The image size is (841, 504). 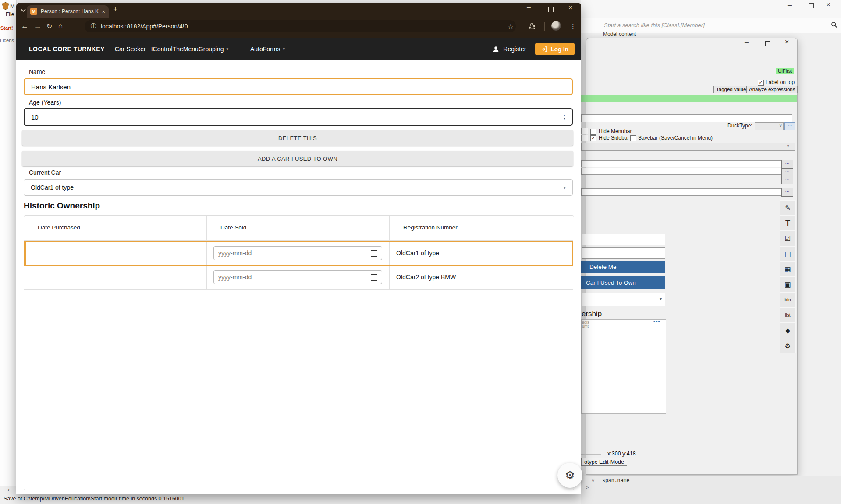 What do you see at coordinates (103, 11) in the screenshot?
I see `tab-close-icon: ×` at bounding box center [103, 11].